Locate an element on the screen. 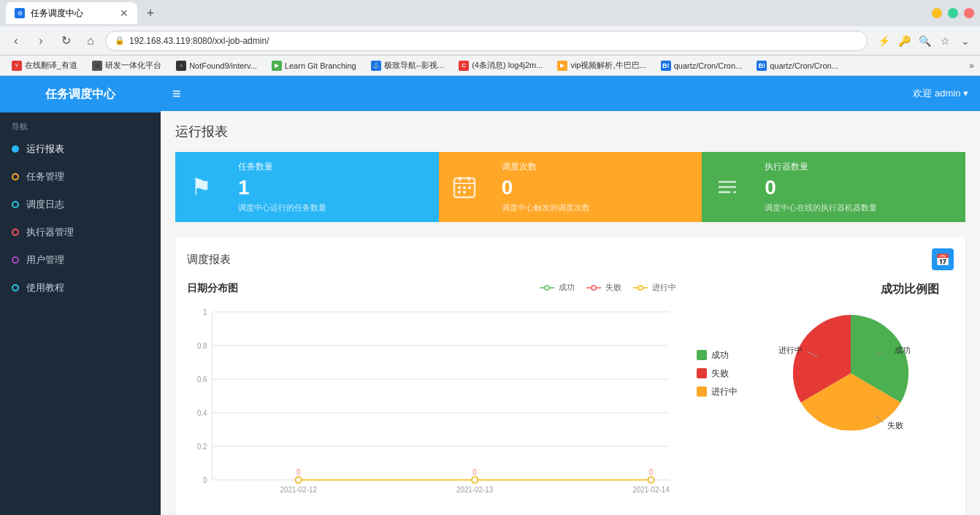  pie-legend-success: 成功 is located at coordinates (722, 355).